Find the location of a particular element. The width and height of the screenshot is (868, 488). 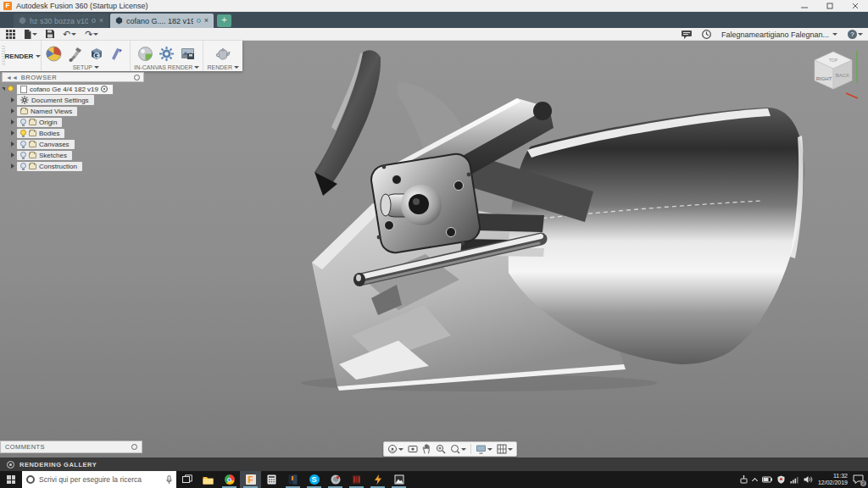

game-app-icon is located at coordinates (336, 480).